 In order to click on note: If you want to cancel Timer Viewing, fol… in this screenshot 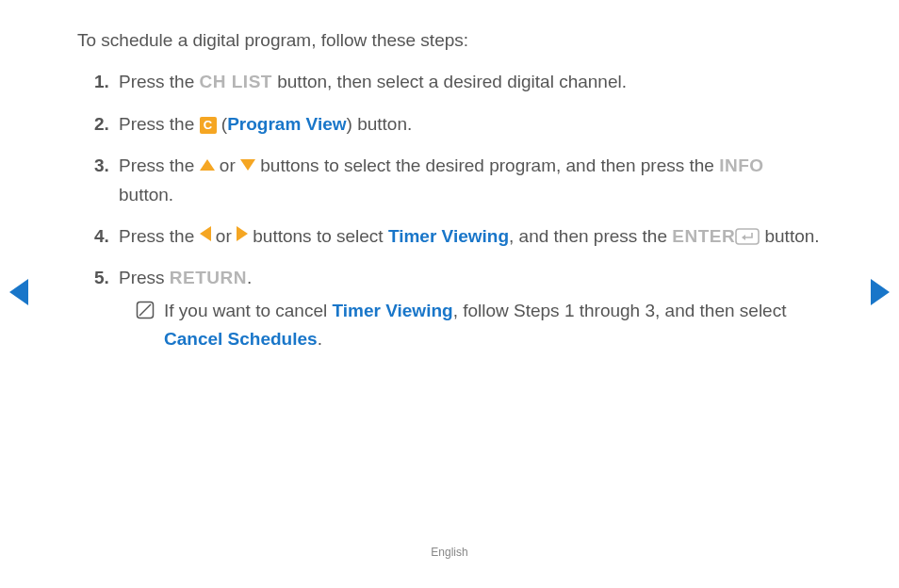, I will do `click(479, 326)`.